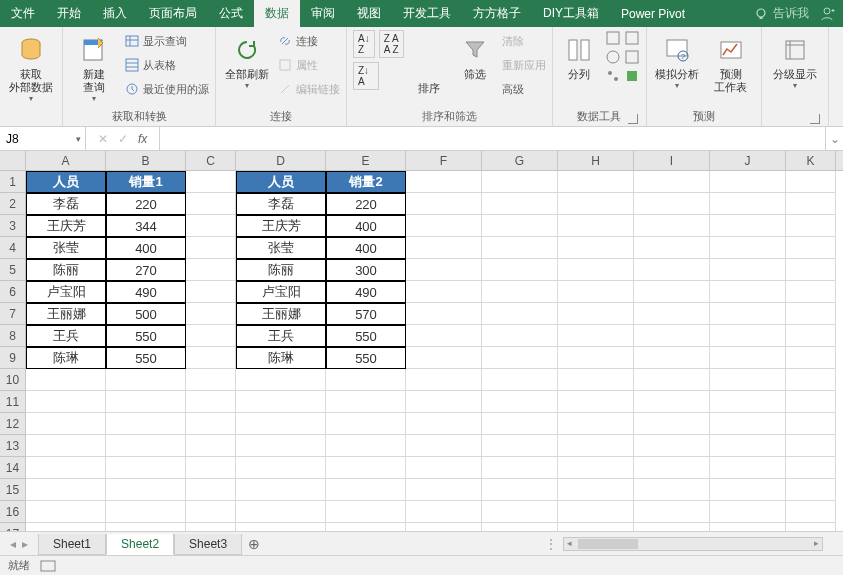 The height and width of the screenshot is (575, 843). What do you see at coordinates (748, 160) in the screenshot?
I see `column-header: J` at bounding box center [748, 160].